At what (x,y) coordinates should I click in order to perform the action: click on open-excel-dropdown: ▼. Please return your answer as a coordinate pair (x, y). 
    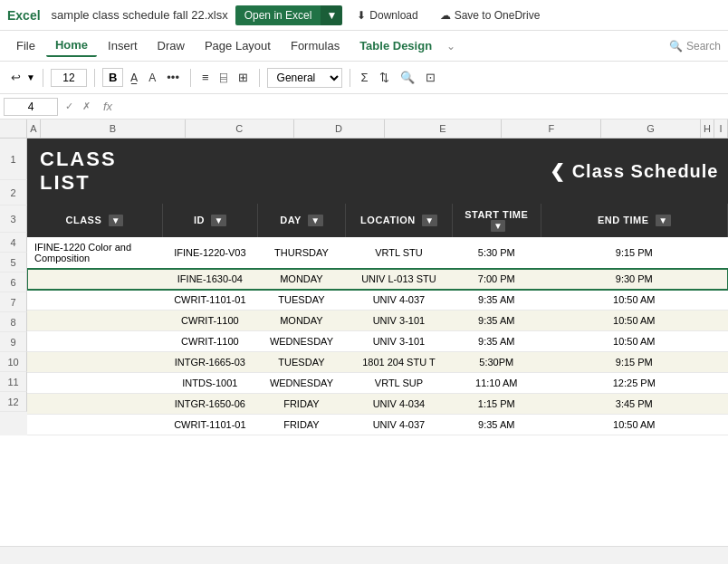
    Looking at the image, I should click on (331, 15).